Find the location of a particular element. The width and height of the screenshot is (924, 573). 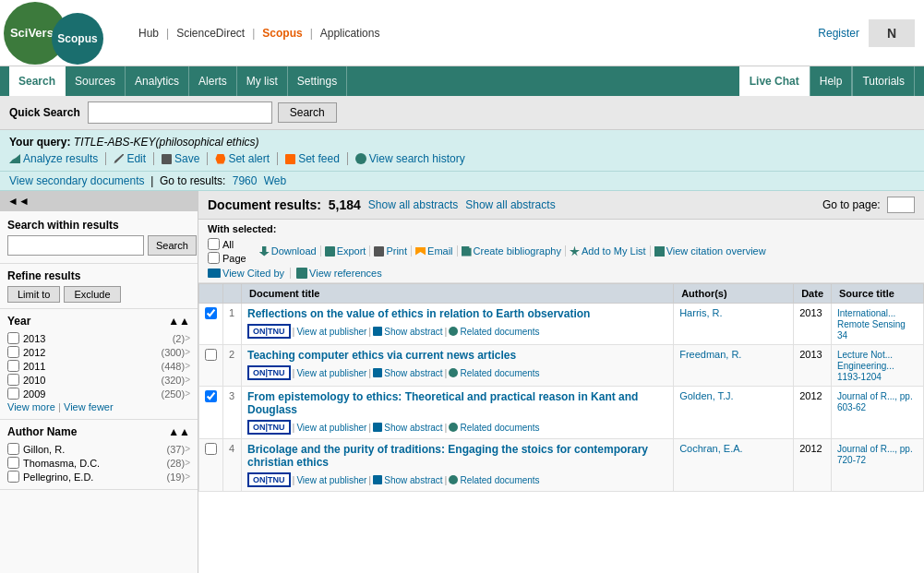

show-abstracts-link: Show all abstracts is located at coordinates (414, 205).